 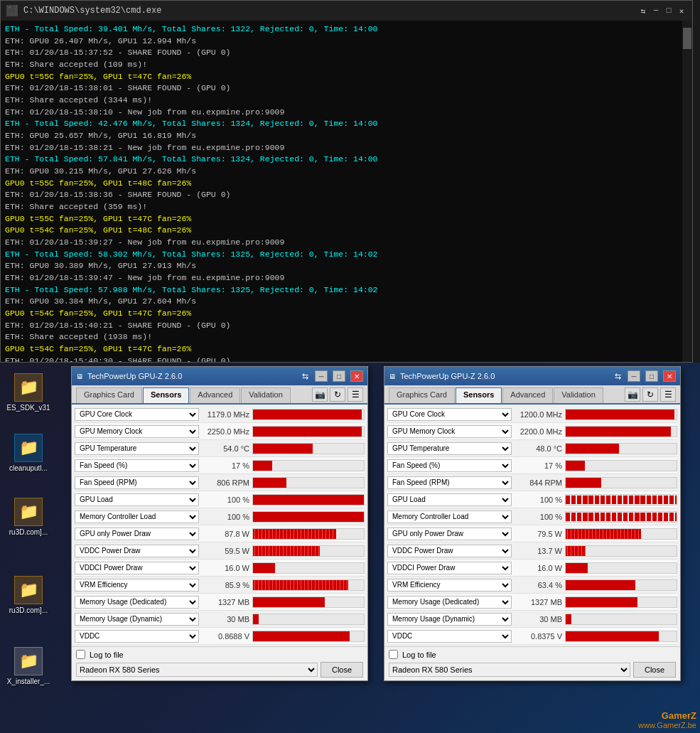 I want to click on watermark-url: www.GamerZ.be, so click(x=667, y=725).